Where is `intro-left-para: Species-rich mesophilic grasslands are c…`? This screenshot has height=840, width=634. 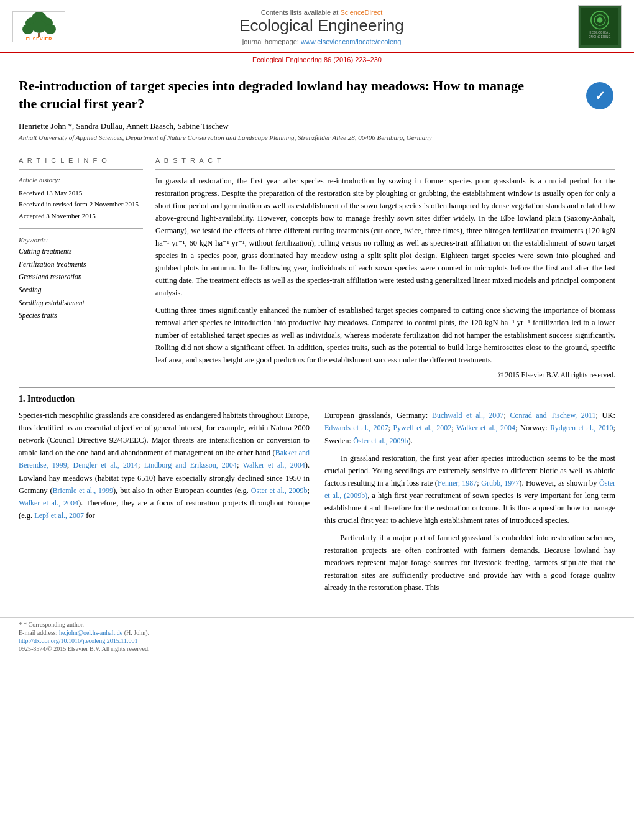 intro-left-para: Species-rich mesophilic grasslands are c… is located at coordinates (164, 465).